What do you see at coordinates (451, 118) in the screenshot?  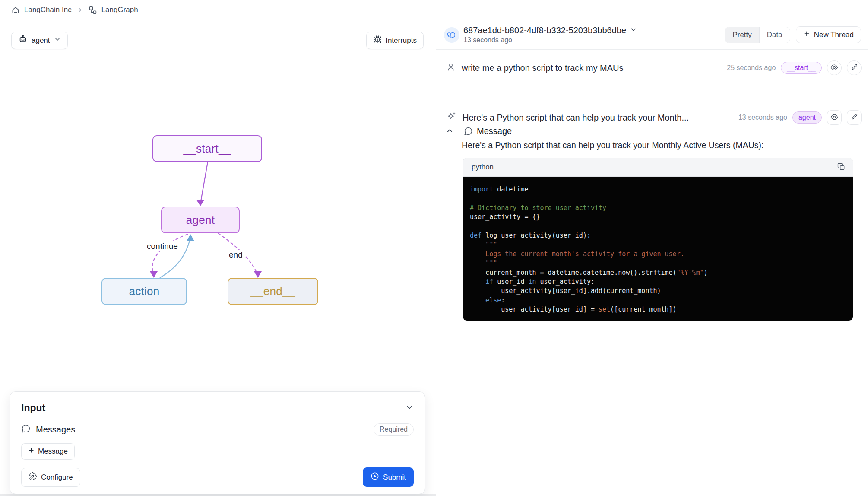 I see `sparkles-icon` at bounding box center [451, 118].